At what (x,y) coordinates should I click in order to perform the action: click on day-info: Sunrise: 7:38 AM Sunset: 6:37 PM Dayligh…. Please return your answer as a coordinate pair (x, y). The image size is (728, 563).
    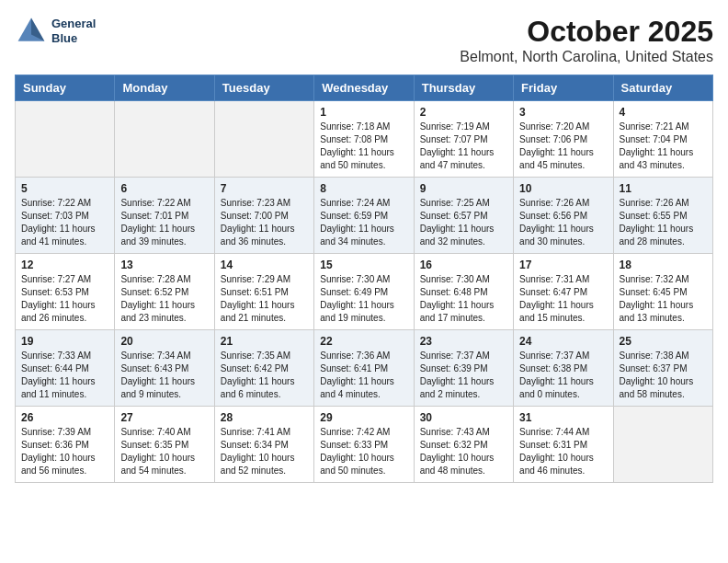
    Looking at the image, I should click on (664, 375).